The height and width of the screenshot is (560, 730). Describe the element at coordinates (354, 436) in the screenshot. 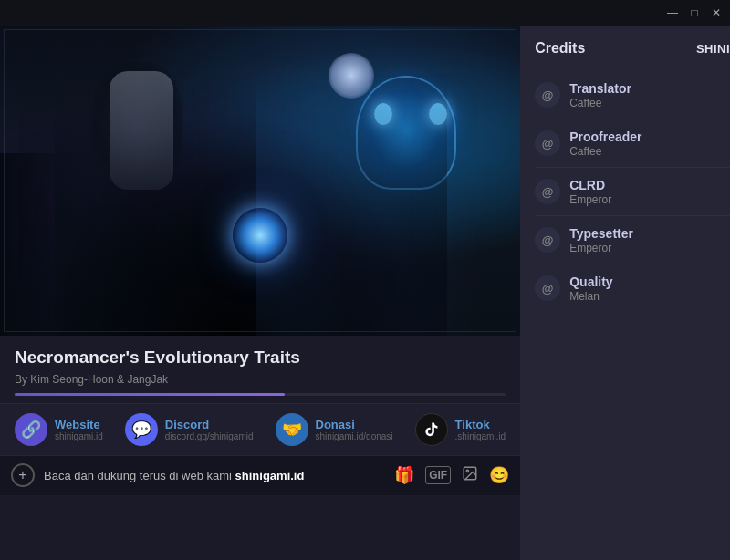

I see `donasi-url: shinigami.id/donasi` at that location.